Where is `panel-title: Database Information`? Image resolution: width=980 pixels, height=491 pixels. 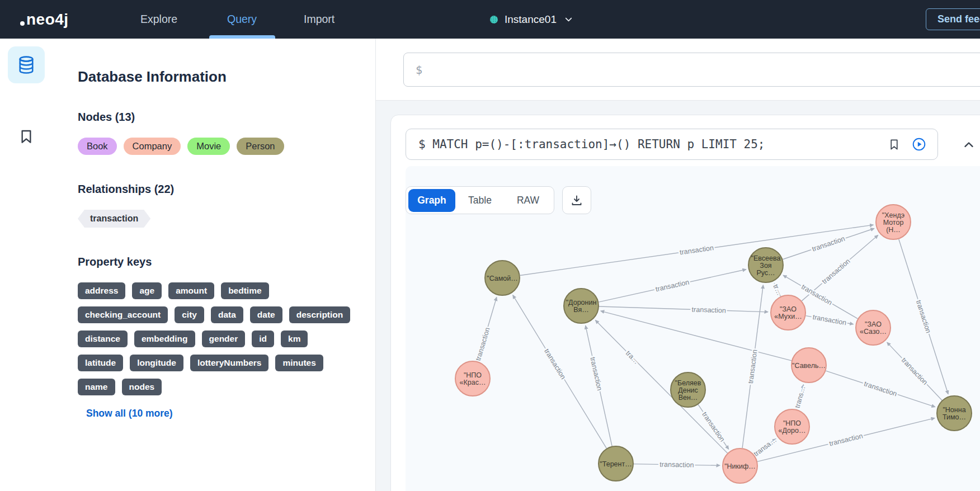 panel-title: Database Information is located at coordinates (219, 77).